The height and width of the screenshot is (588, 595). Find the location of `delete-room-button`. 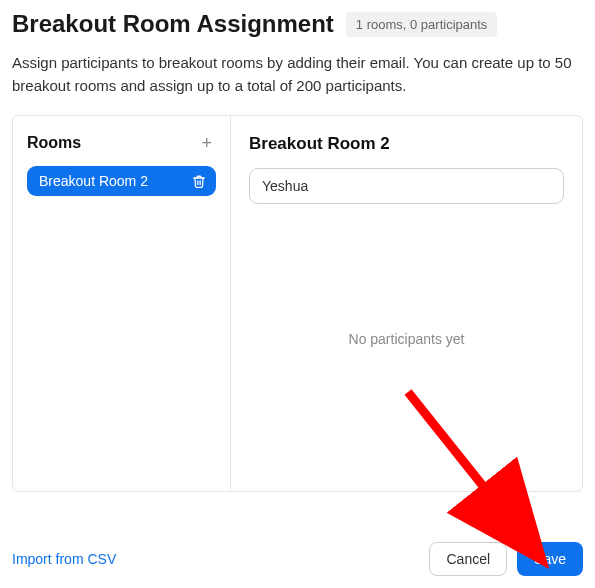

delete-room-button is located at coordinates (199, 182).